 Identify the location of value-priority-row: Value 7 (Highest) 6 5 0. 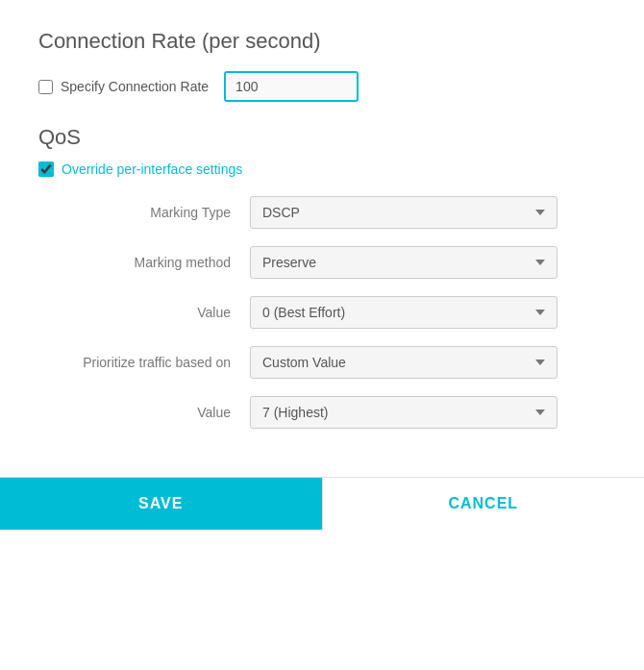
(322, 412).